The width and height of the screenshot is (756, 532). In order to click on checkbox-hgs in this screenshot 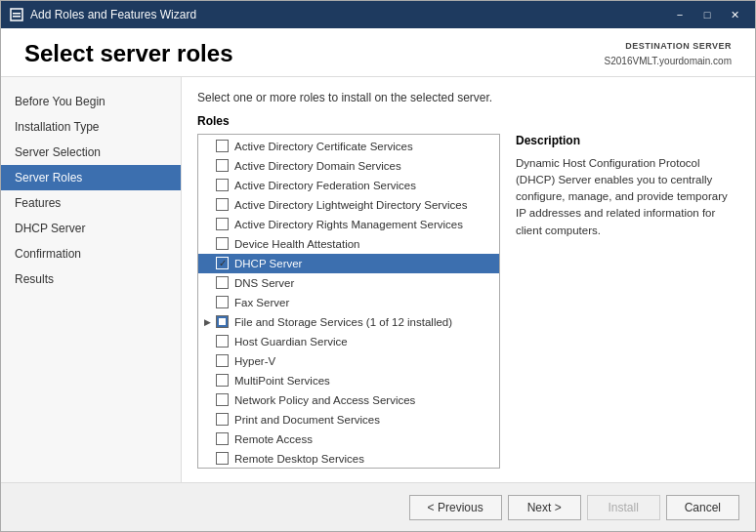, I will do `click(223, 342)`.